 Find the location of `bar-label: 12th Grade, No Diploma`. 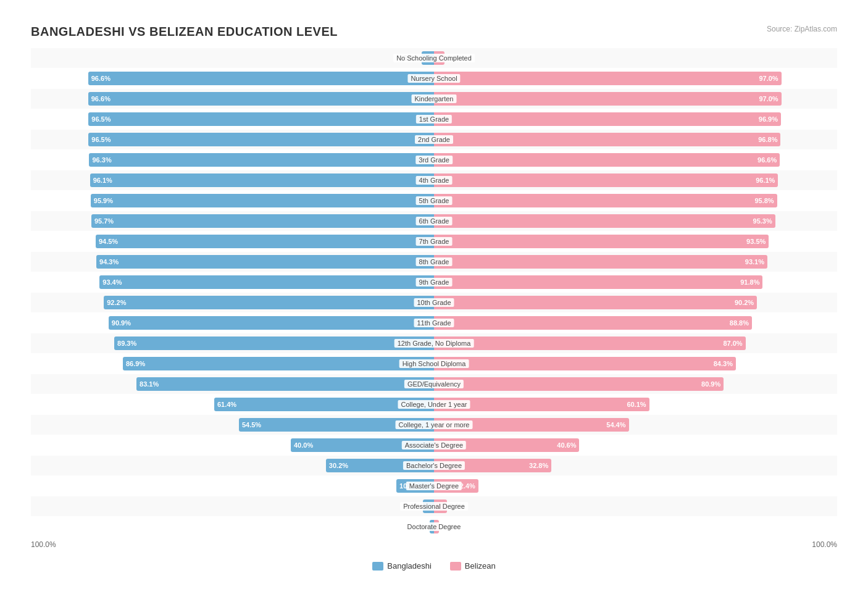

bar-label: 12th Grade, No Diploma is located at coordinates (435, 343).